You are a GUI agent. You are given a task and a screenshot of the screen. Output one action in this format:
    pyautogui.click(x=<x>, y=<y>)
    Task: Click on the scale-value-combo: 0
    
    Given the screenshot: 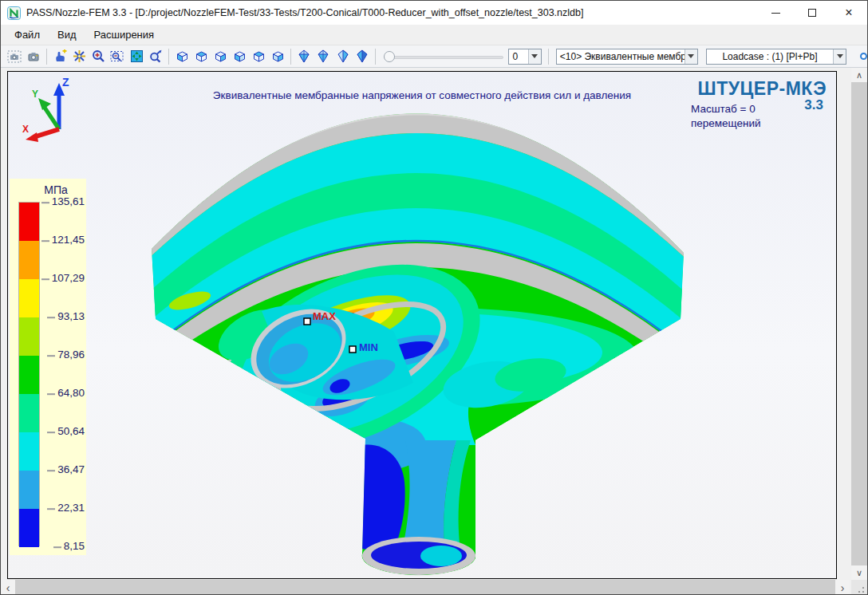 What is the action you would take?
    pyautogui.click(x=525, y=57)
    